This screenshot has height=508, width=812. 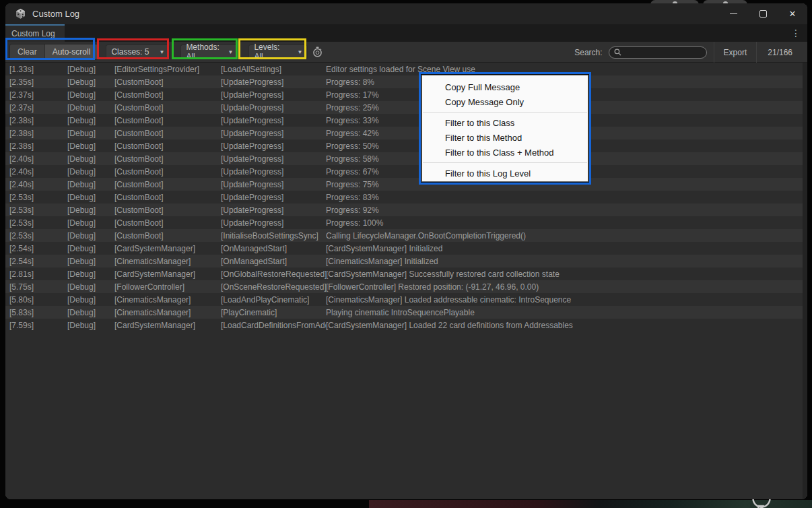 What do you see at coordinates (763, 13) in the screenshot?
I see `window-controls: ✕` at bounding box center [763, 13].